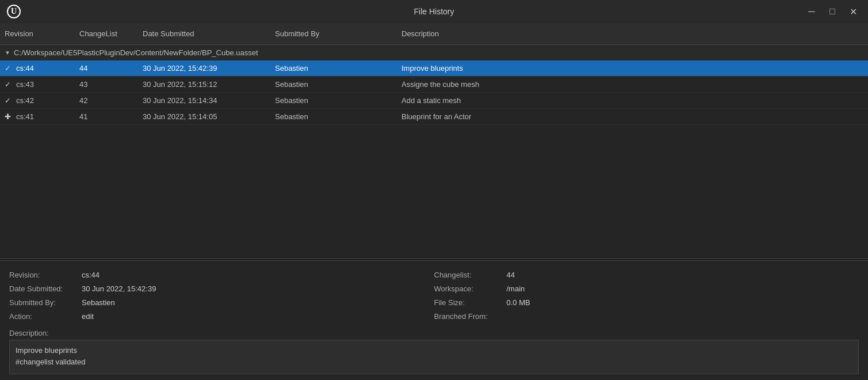  Describe the element at coordinates (209, 116) in the screenshot. I see `cell-date: 30 Jun 2022, 15:14:05` at that location.